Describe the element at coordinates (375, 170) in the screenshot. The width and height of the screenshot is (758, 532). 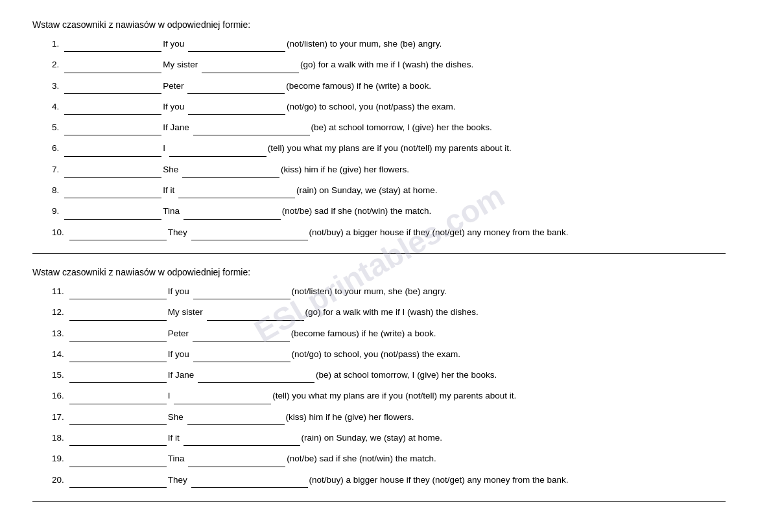
I see `exercise-text: (give) her flowers.` at that location.